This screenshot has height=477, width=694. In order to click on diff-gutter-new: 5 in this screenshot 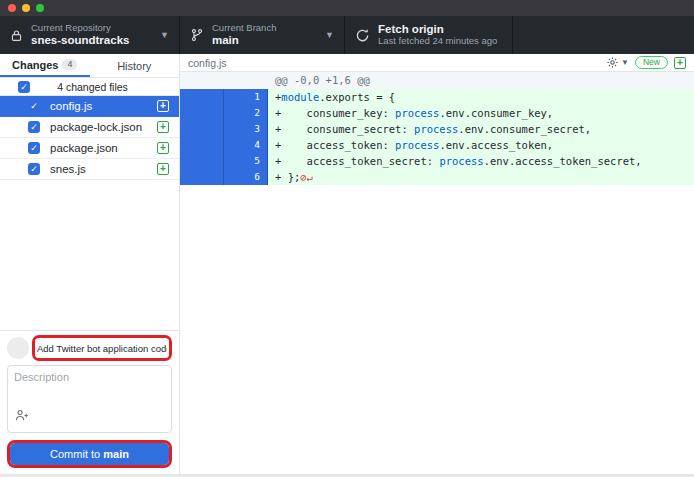, I will do `click(246, 161)`.